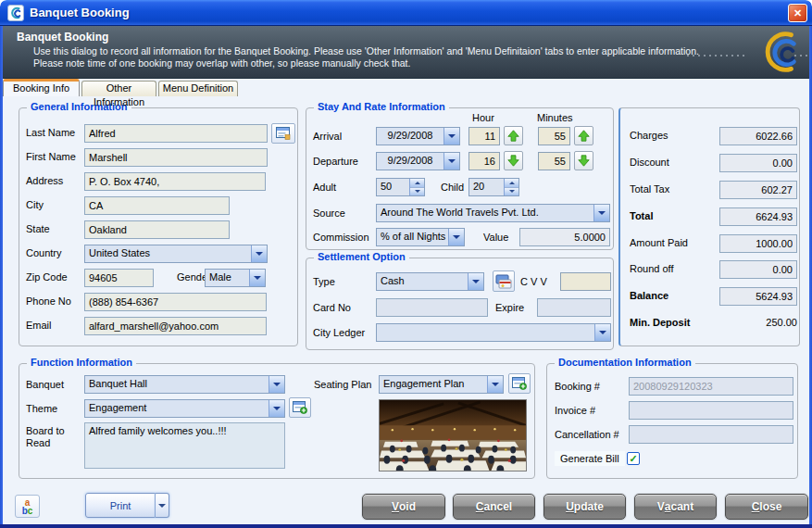 Image resolution: width=812 pixels, height=528 pixels. I want to click on function-information-title: Function Information, so click(81, 362).